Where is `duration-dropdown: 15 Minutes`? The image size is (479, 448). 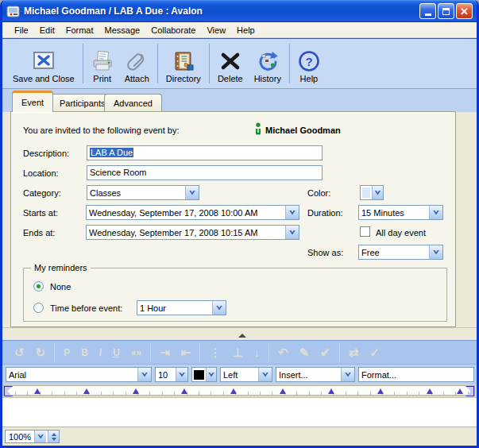 duration-dropdown: 15 Minutes is located at coordinates (400, 213).